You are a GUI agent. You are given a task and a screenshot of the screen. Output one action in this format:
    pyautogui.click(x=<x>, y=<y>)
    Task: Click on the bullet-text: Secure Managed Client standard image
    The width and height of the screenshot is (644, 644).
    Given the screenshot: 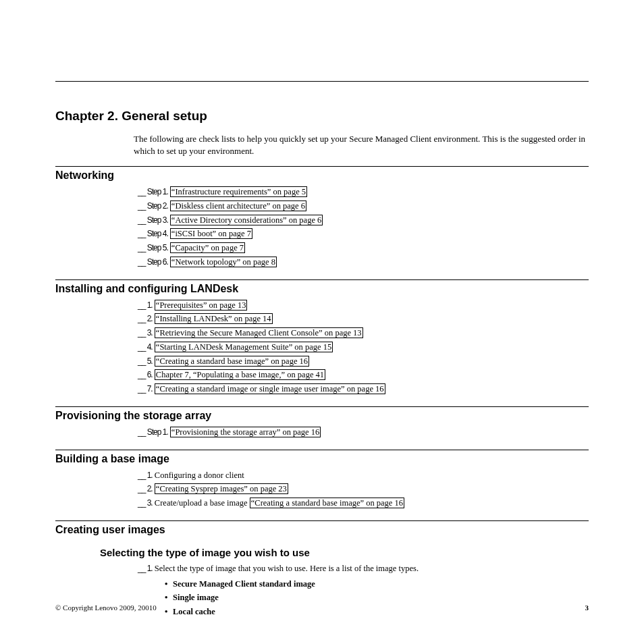 What is the action you would take?
    pyautogui.click(x=244, y=584)
    